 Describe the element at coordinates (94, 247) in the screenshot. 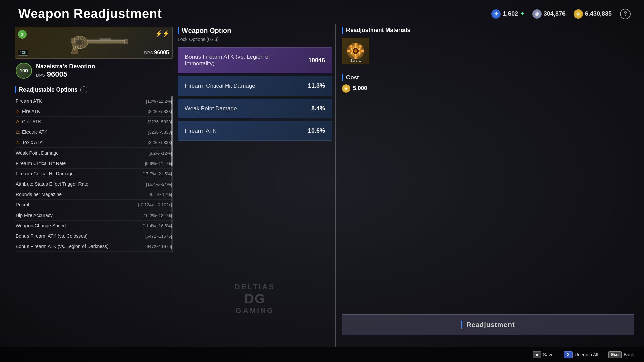

I see `option-row: Bonus Firearm ATK (vs. Legion of Darknes…` at that location.